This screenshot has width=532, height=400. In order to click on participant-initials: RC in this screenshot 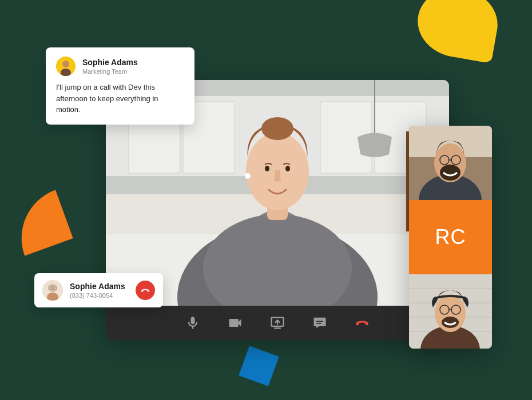, I will do `click(451, 237)`.